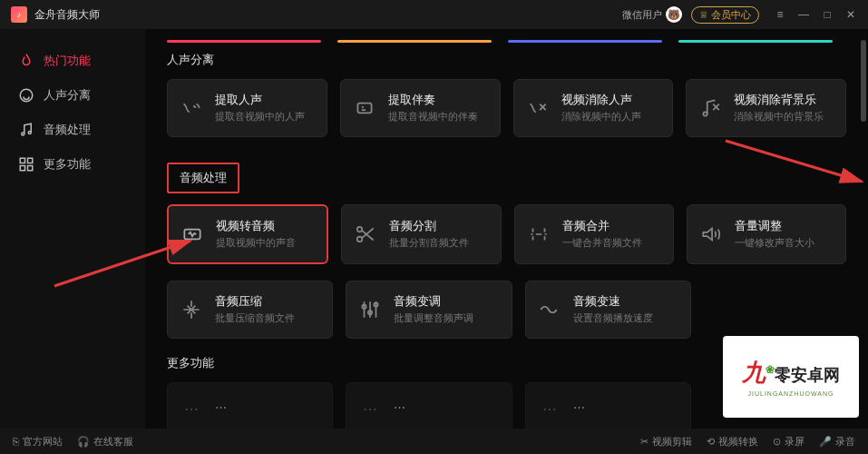  Describe the element at coordinates (789, 441) in the screenshot. I see `footer-screen-record: ⊙录屏` at that location.